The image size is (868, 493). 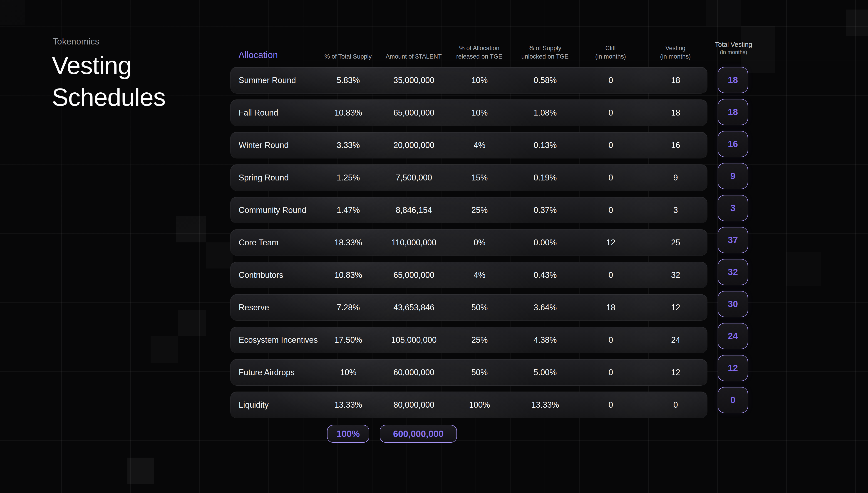 What do you see at coordinates (273, 57) in the screenshot?
I see `column-header-allocation: Allocation` at bounding box center [273, 57].